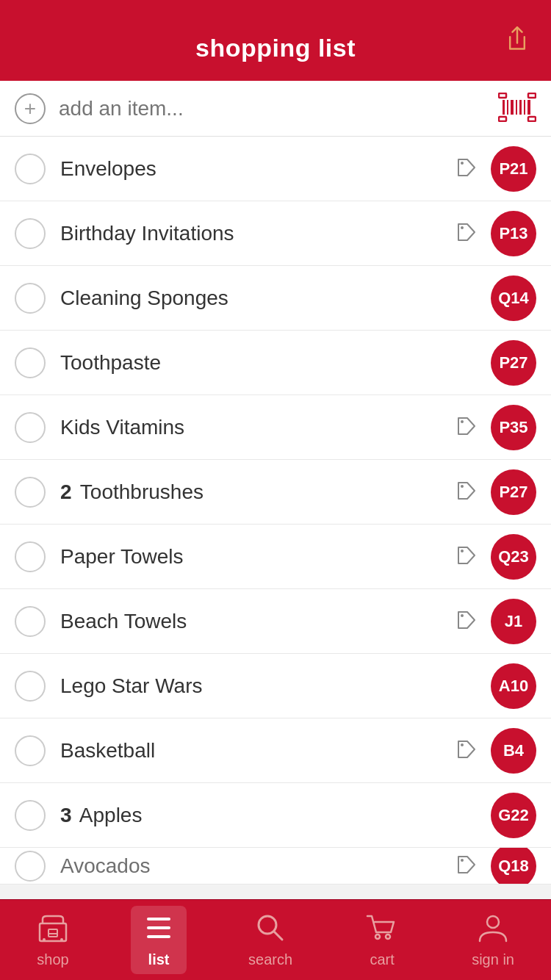  What do you see at coordinates (514, 234) in the screenshot?
I see `item-aisle-badge: P13` at bounding box center [514, 234].